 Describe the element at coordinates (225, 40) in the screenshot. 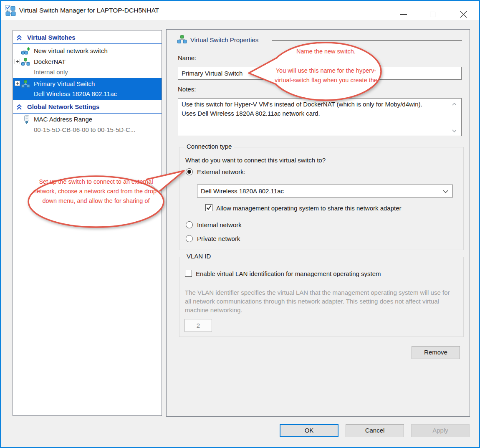

I see `panel-title: Virtual Switch Properties` at that location.